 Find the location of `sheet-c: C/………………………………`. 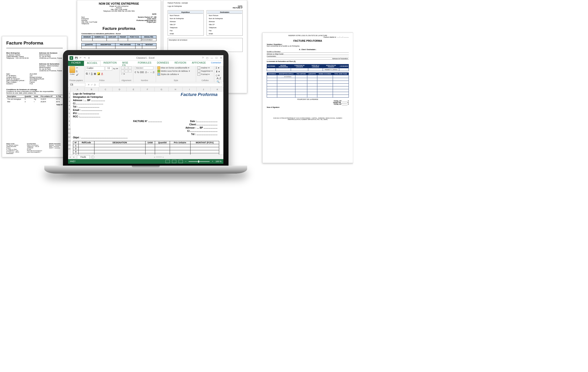

sheet-c: C/……………………………… is located at coordinates (202, 131).